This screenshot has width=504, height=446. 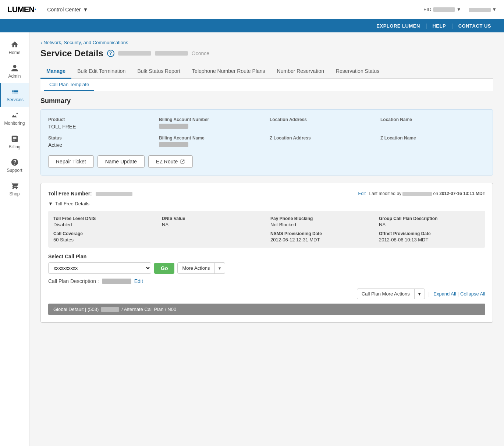 What do you see at coordinates (15, 118) in the screenshot?
I see `sidebar-item-monitoring: Monitoring` at bounding box center [15, 118].